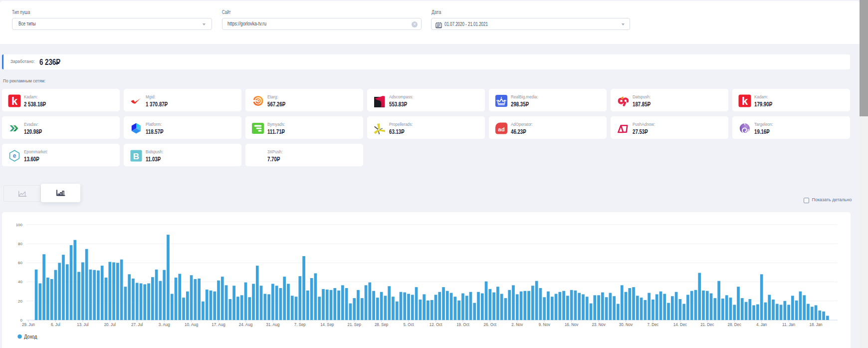 The image size is (868, 348). What do you see at coordinates (572, 325) in the screenshot?
I see `svg-text: 16. Nov` at bounding box center [572, 325].